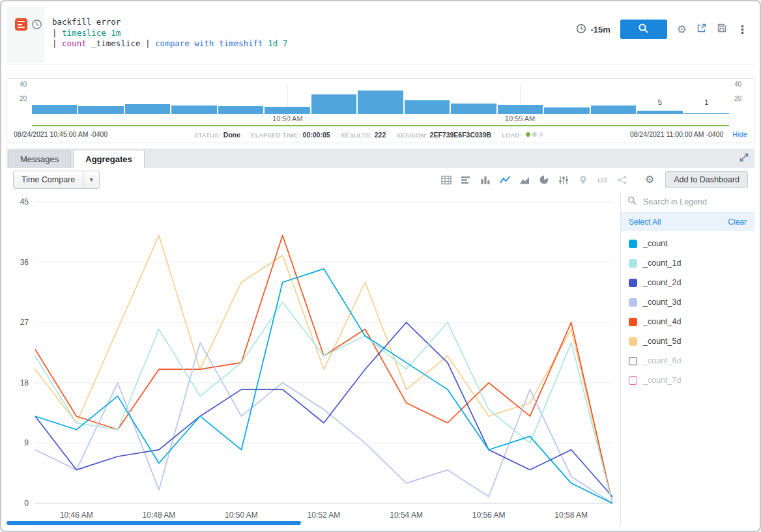 The image size is (761, 532). Describe the element at coordinates (169, 22) in the screenshot. I see `query-line: backfill error` at that location.